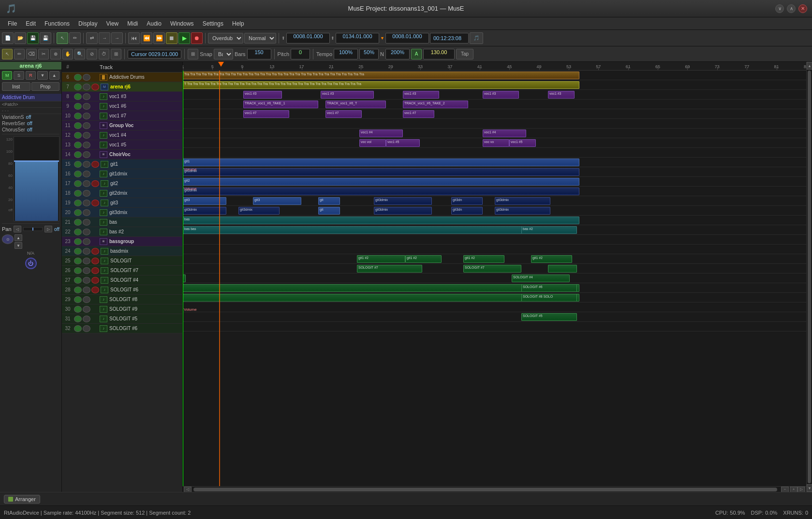  I want to click on record-button: ⏺, so click(197, 38).